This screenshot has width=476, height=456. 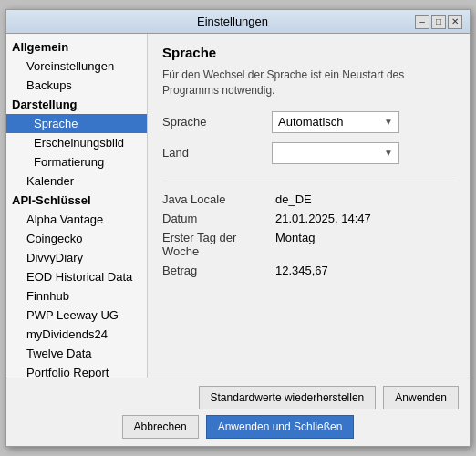 I want to click on apply-button: Anwenden, so click(x=421, y=398).